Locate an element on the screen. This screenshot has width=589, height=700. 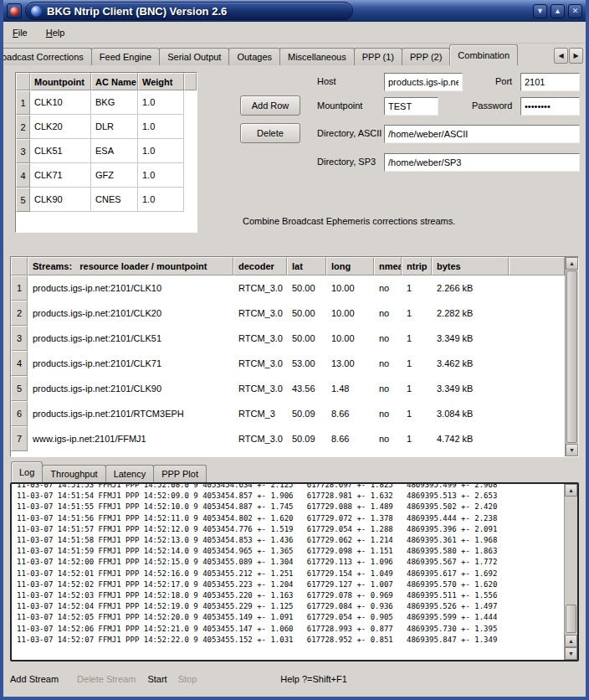
combination-acname-cell: DLR is located at coordinates (115, 127).